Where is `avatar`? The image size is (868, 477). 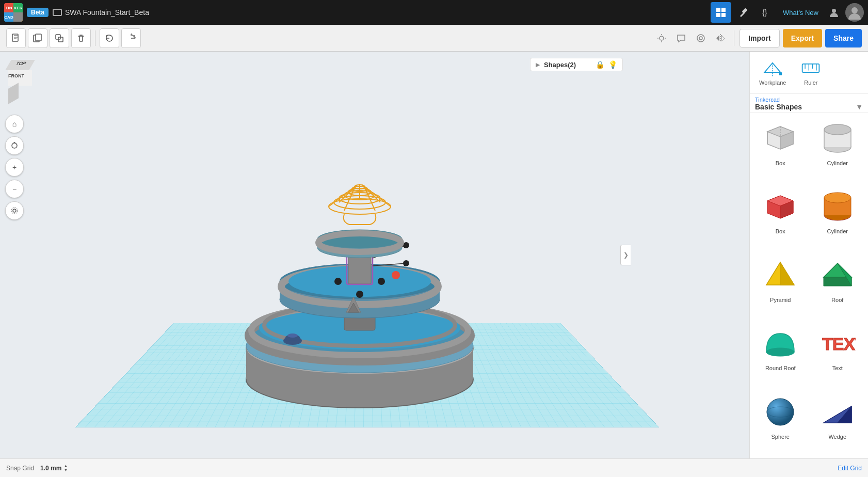
avatar is located at coordinates (855, 12).